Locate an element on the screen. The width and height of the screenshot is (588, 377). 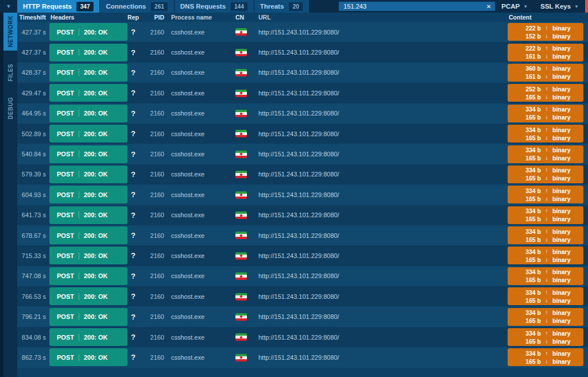
table-row: 862.73 s POST 200: OK ? 2160 csshost.exe… is located at coordinates (303, 357).